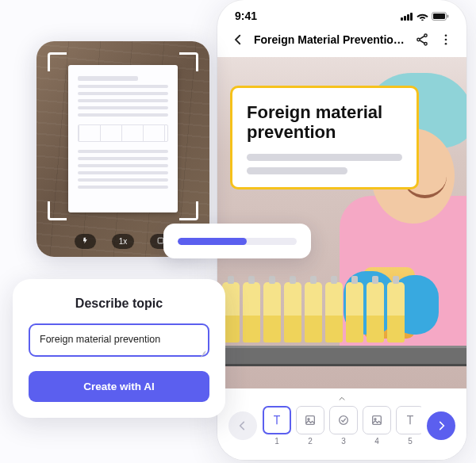  I want to click on conveyor-illustration, so click(342, 341).